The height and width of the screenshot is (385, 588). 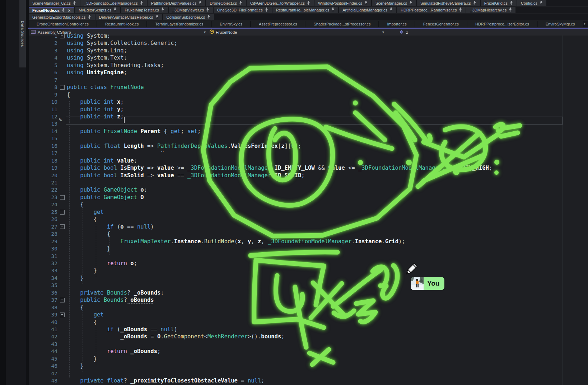 What do you see at coordinates (76, 102) in the screenshot?
I see `code-line: 10 public int x;` at bounding box center [76, 102].